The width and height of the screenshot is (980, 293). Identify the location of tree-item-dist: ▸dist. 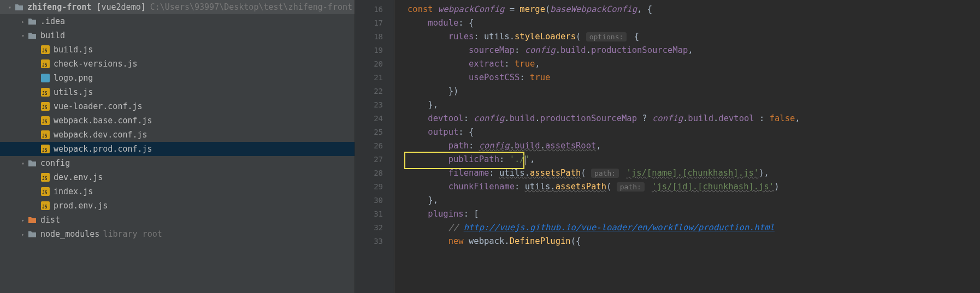
(177, 220).